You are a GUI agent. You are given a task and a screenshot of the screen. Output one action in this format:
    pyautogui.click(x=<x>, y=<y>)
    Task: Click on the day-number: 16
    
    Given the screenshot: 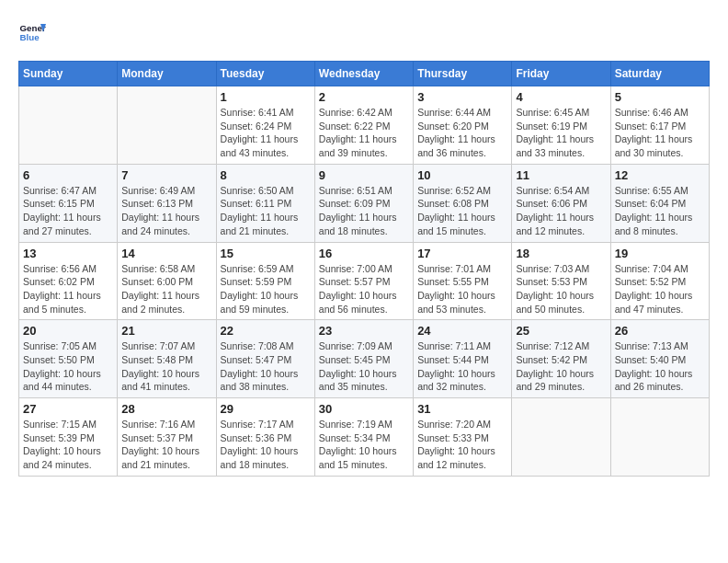 What is the action you would take?
    pyautogui.click(x=364, y=254)
    